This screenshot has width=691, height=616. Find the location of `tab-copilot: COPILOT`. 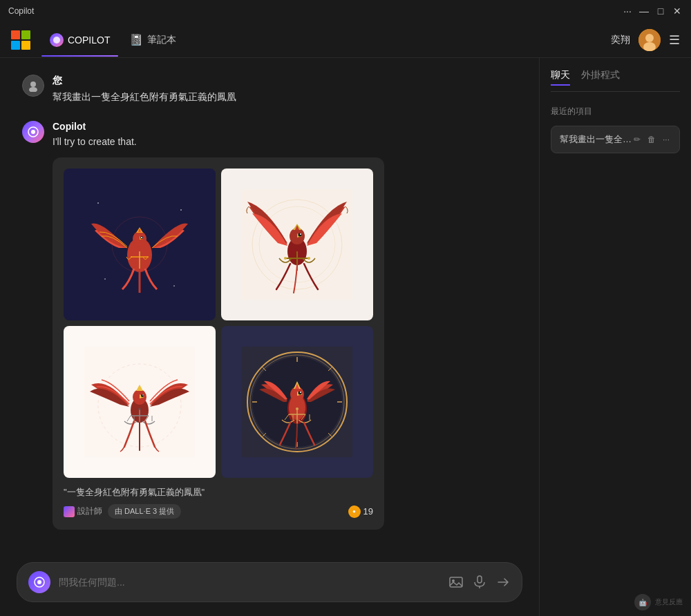

tab-copilot: COPILOT is located at coordinates (80, 40).